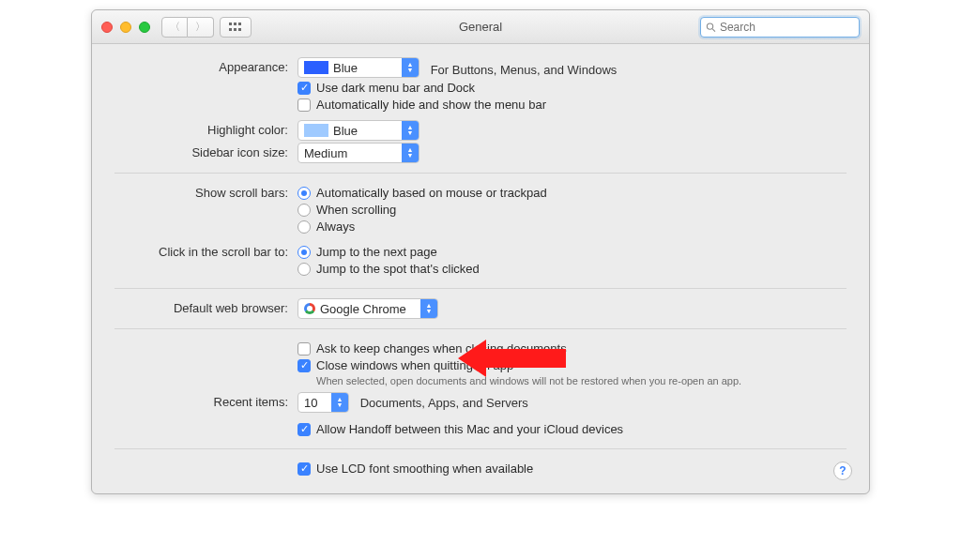 The image size is (961, 560). I want to click on click-opt1: Jump to the next page, so click(377, 251).